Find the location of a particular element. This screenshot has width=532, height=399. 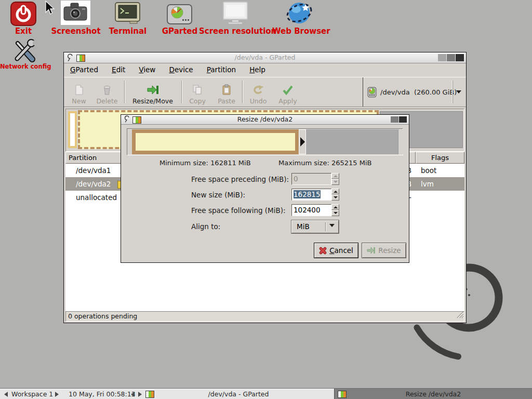

gparted-icon is located at coordinates (180, 15).